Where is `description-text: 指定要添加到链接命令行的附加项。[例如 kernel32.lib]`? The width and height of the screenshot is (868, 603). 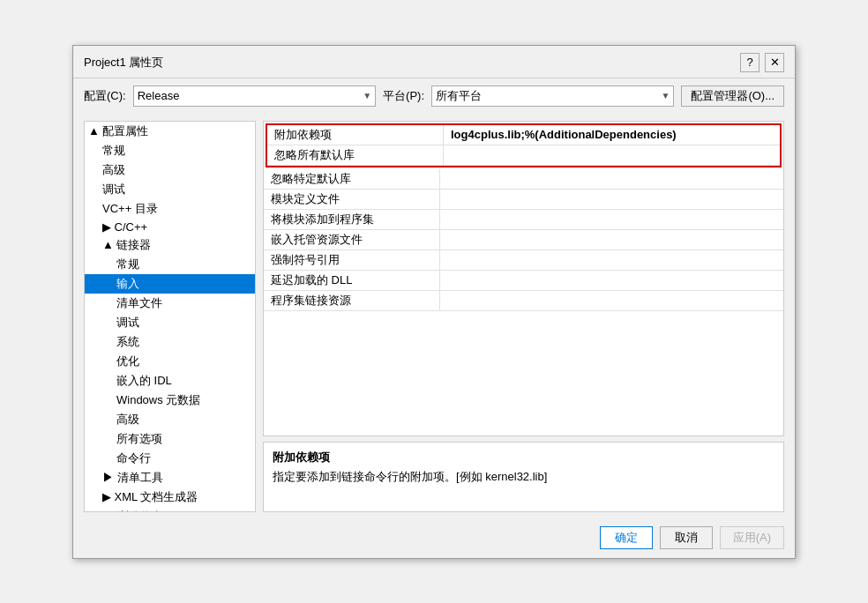 description-text: 指定要添加到链接命令行的附加项。[例如 kernel32.lib] is located at coordinates (524, 477).